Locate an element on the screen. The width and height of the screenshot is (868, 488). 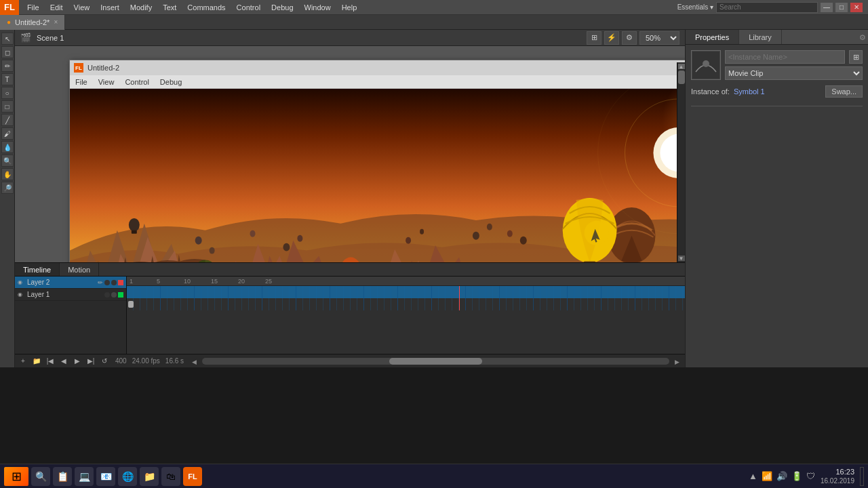
tab-properties: Properties is located at coordinates (712, 37).